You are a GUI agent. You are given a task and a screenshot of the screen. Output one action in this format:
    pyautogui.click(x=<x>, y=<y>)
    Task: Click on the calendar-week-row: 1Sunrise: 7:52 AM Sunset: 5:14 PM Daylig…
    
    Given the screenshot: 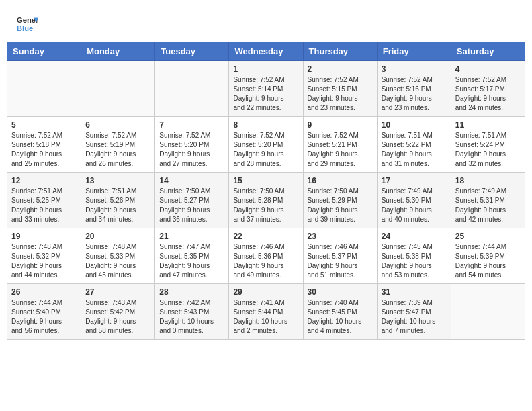 What is the action you would take?
    pyautogui.click(x=266, y=89)
    